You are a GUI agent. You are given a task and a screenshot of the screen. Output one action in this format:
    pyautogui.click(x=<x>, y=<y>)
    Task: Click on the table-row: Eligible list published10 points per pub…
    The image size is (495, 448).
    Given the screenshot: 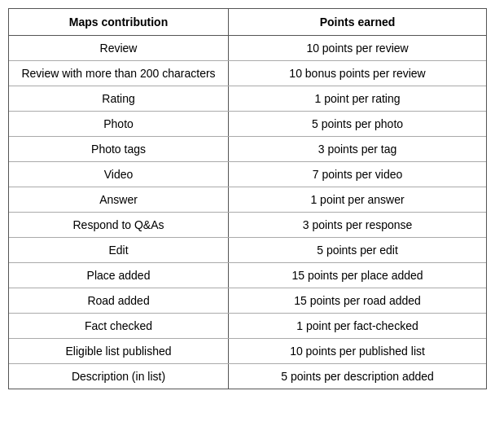 What is the action you would take?
    pyautogui.click(x=248, y=352)
    